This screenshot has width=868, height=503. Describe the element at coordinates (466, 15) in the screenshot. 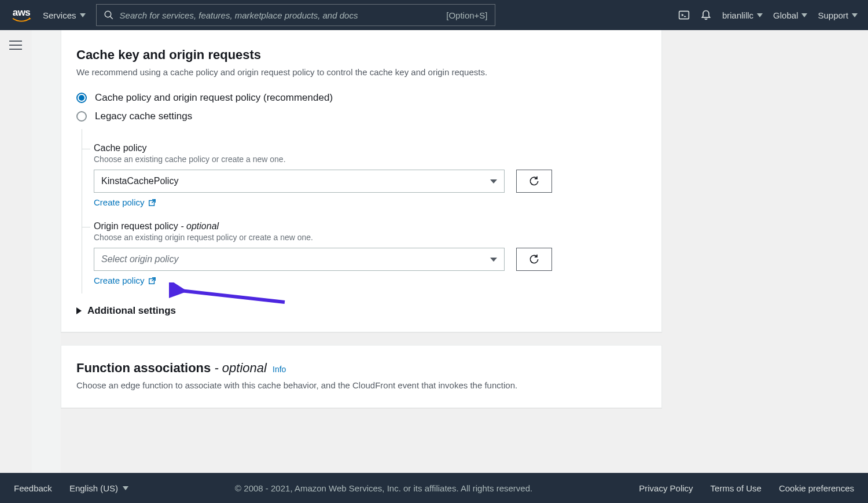

I see `search-shortcut: [Option+S]` at that location.